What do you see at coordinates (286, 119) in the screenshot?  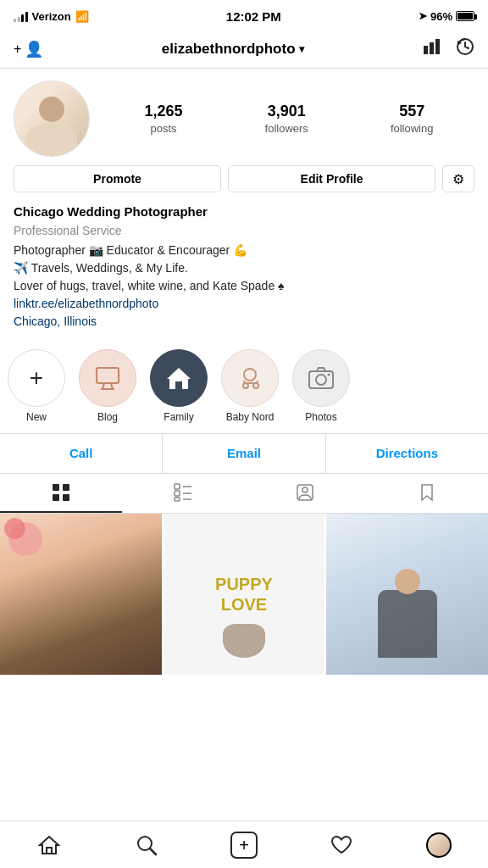 I see `followers-stat: 3,901 followers` at bounding box center [286, 119].